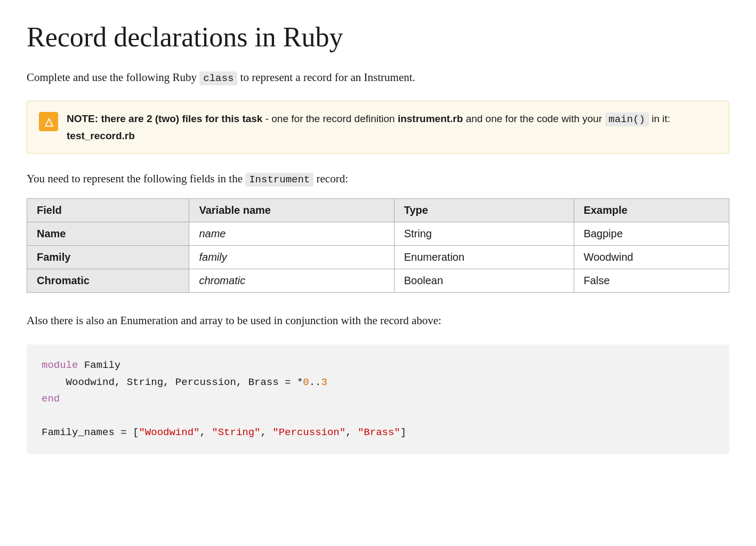  Describe the element at coordinates (49, 122) in the screenshot. I see `warning-symbol: △` at that location.